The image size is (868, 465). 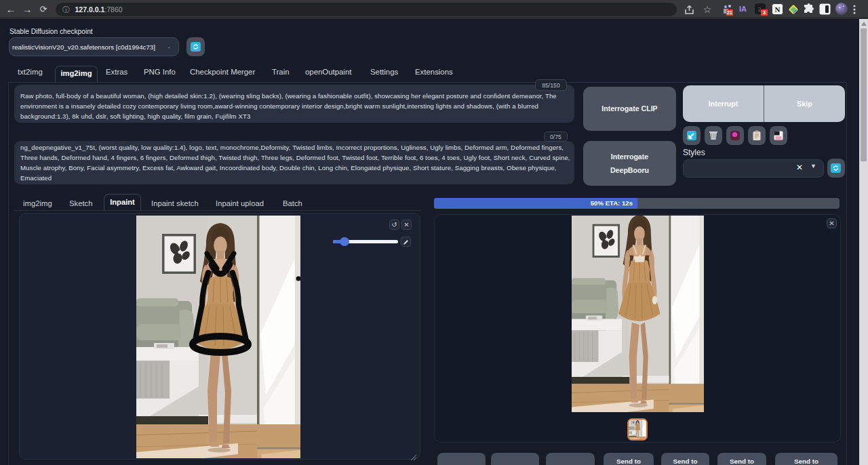 What do you see at coordinates (760, 9) in the screenshot?
I see `svg-text: 2` at bounding box center [760, 9].